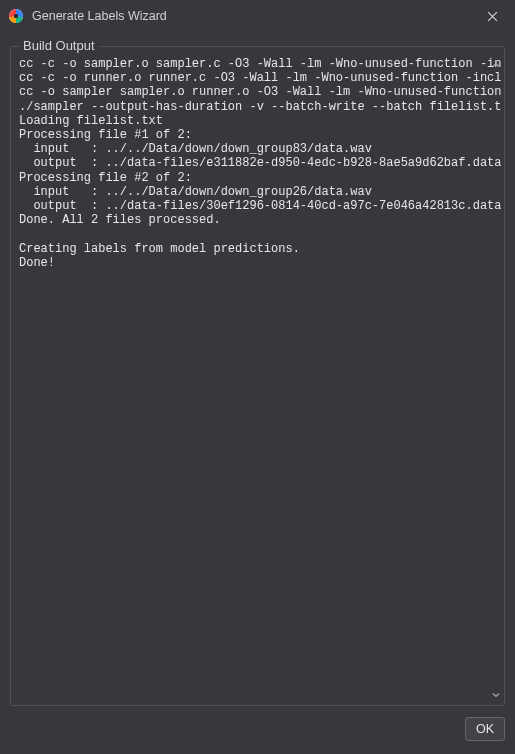 This screenshot has width=515, height=754. What do you see at coordinates (59, 46) in the screenshot?
I see `group-label: Build Output` at bounding box center [59, 46].